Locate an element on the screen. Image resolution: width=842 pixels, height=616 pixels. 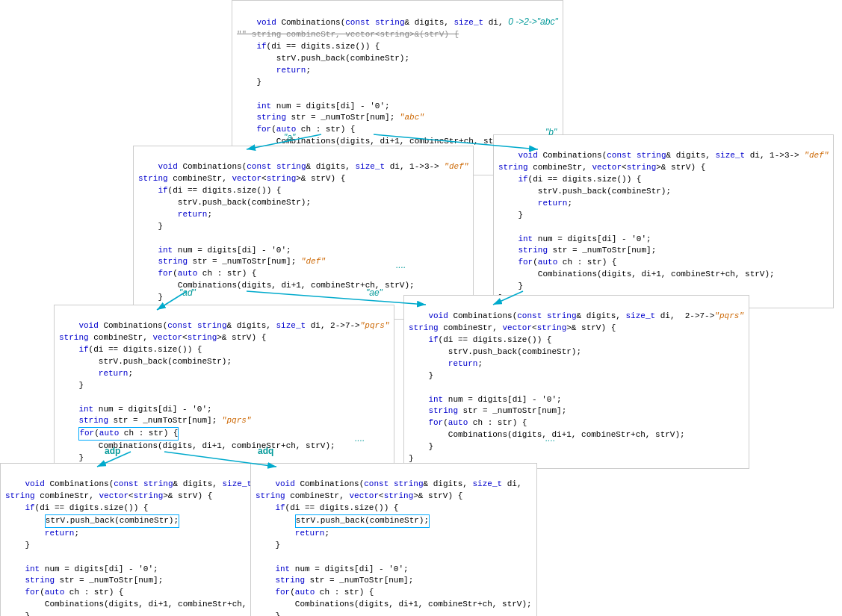
ellipsis-2: .... is located at coordinates (360, 438).